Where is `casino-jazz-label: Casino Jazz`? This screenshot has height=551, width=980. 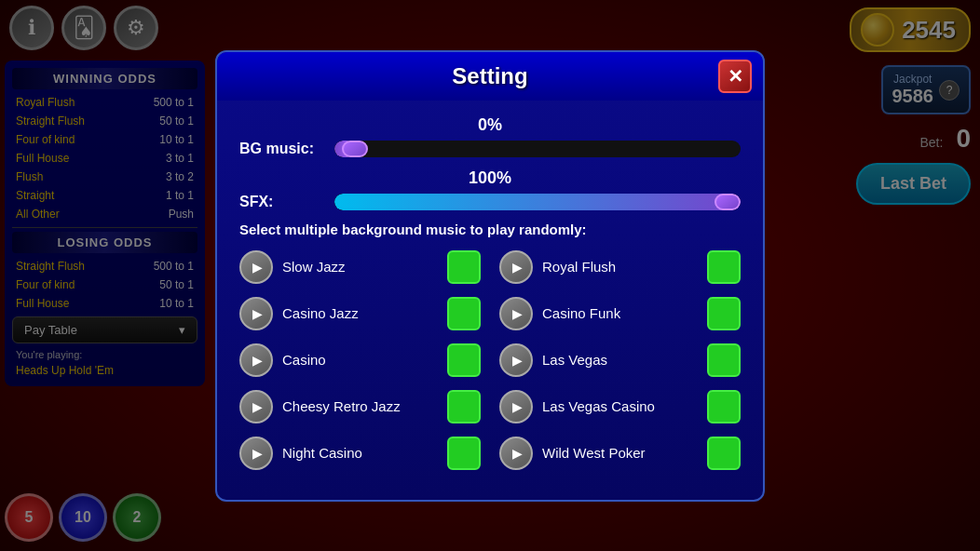
casino-jazz-label: Casino Jazz is located at coordinates (360, 313).